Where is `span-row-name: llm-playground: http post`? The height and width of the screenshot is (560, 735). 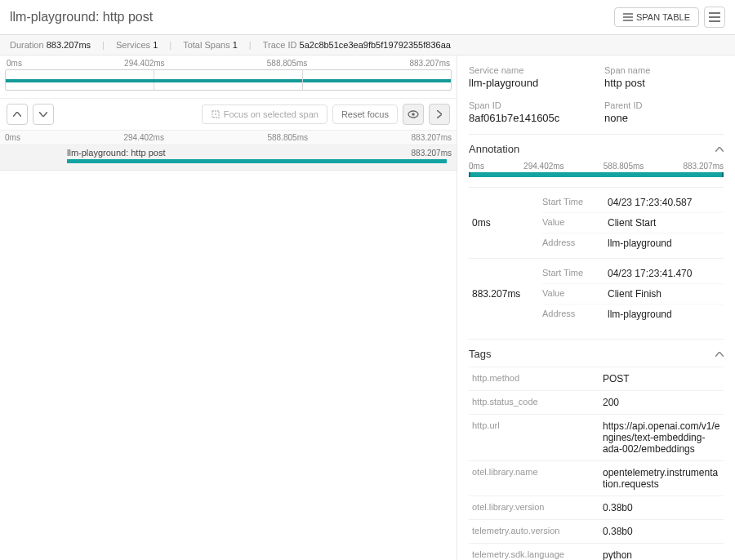
span-row-name: llm-playground: http post is located at coordinates (116, 153).